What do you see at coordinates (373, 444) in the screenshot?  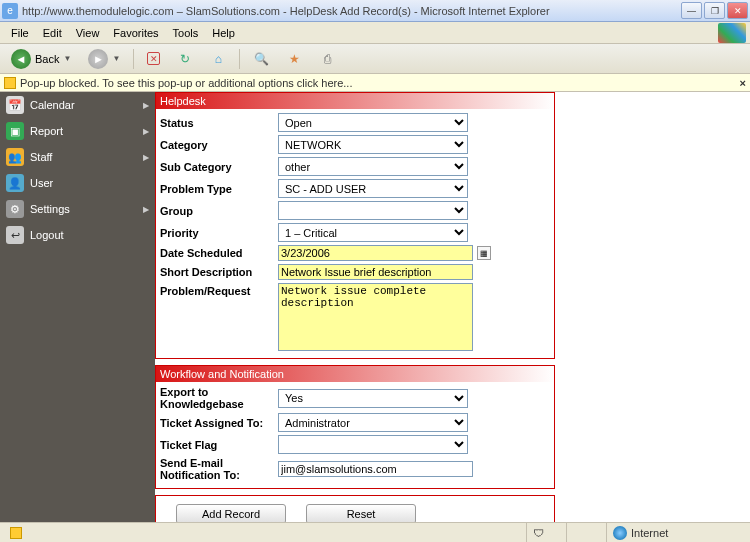 I see `flag-select` at bounding box center [373, 444].